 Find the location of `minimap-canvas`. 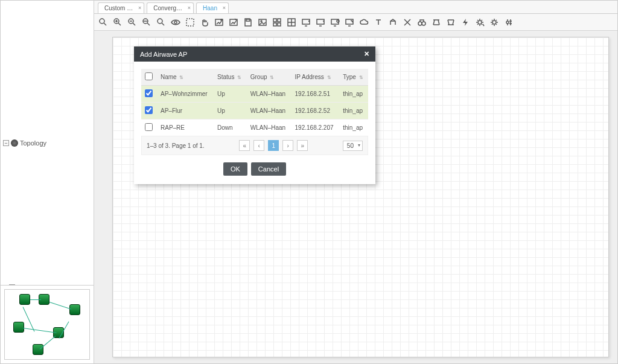

minimap-canvas is located at coordinates (47, 325).